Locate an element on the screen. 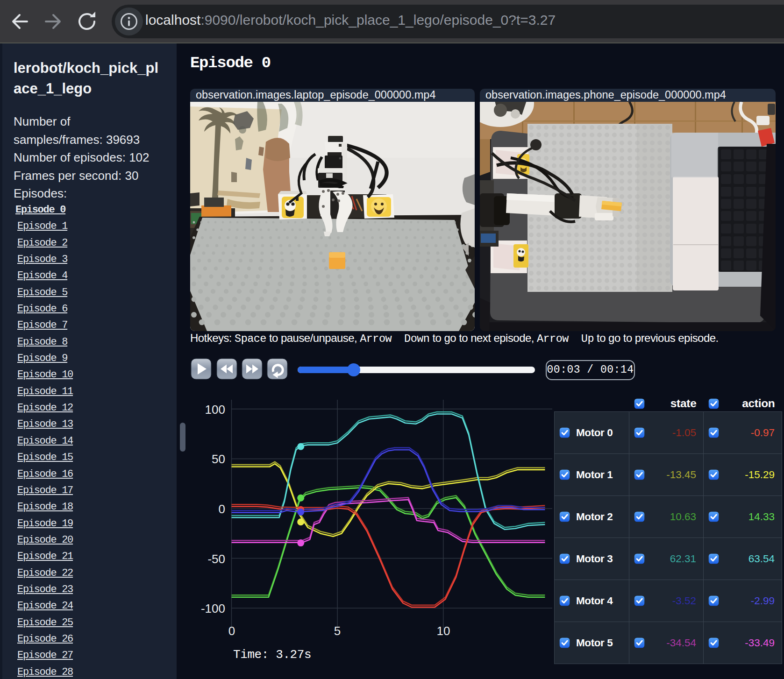  svg-text: 100 is located at coordinates (215, 410).